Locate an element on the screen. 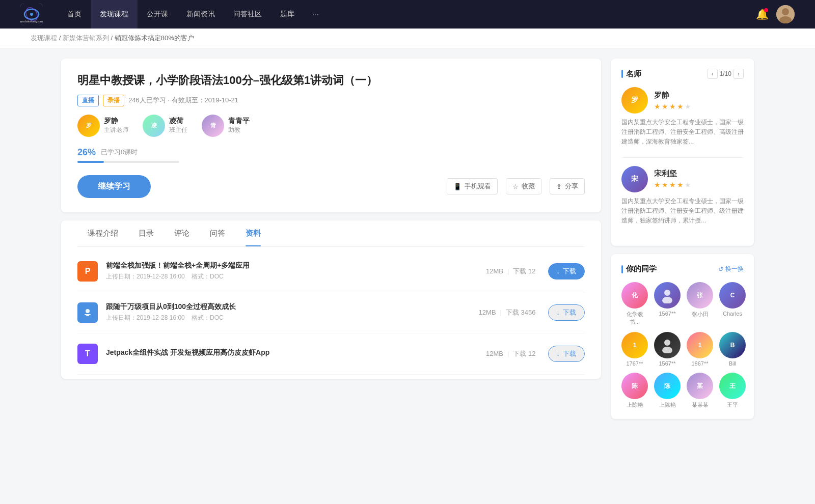  teacher-stars-2: ★ ★ ★ ★ ★ is located at coordinates (672, 185).